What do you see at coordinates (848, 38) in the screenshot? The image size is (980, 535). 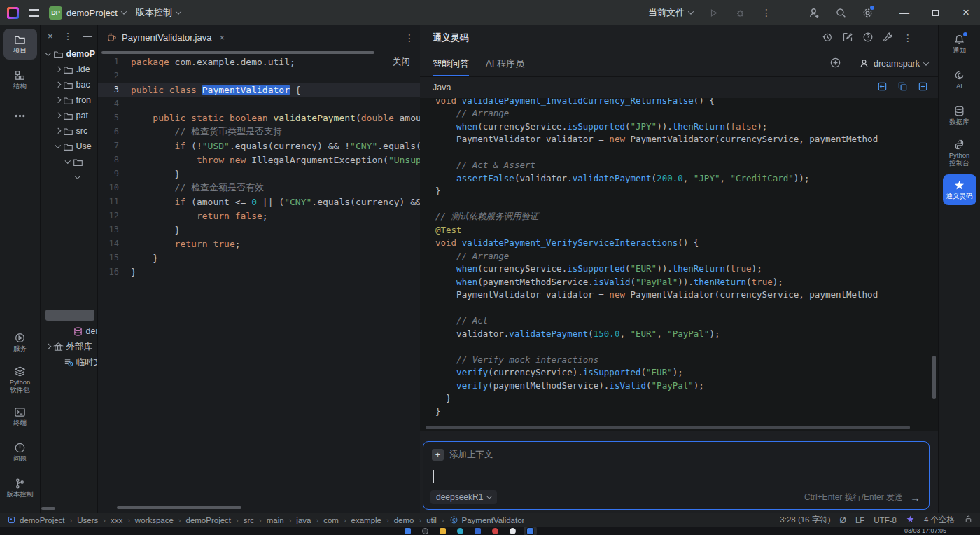 I see `new-chat-icon` at bounding box center [848, 38].